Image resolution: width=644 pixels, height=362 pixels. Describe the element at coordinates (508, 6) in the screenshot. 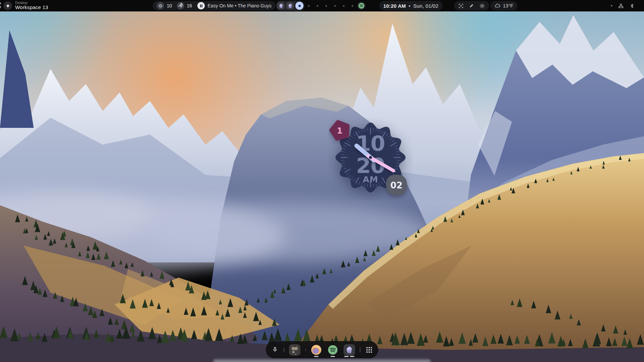

I see `temperature-label: 13°F` at that location.